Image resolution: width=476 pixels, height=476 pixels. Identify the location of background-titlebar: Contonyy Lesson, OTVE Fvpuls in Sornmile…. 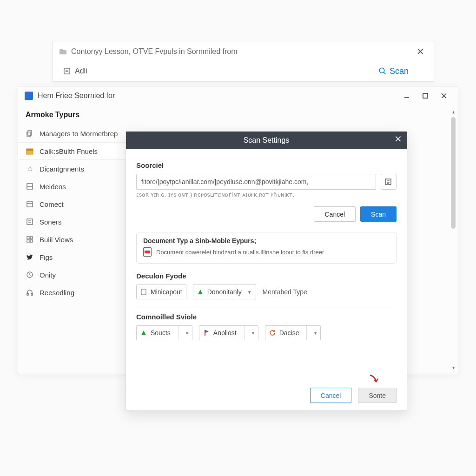
(243, 52).